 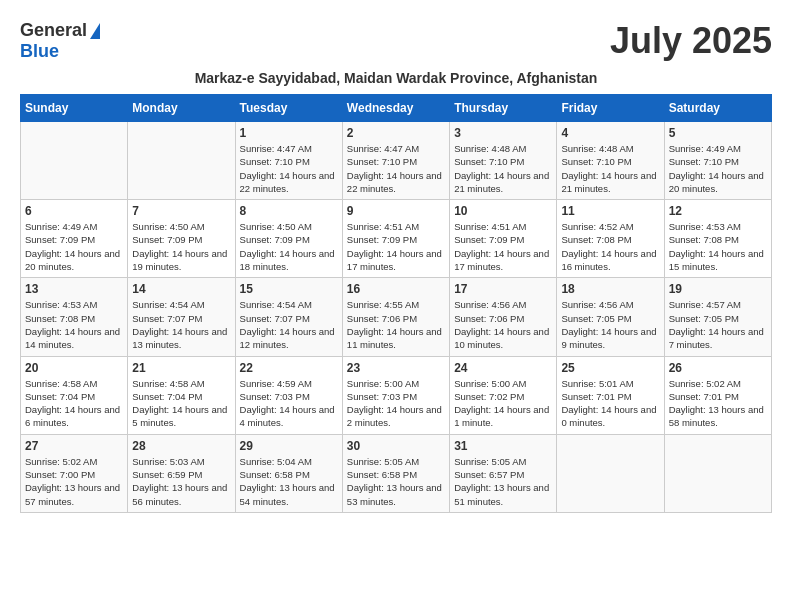 I want to click on day-number: 25, so click(x=610, y=368).